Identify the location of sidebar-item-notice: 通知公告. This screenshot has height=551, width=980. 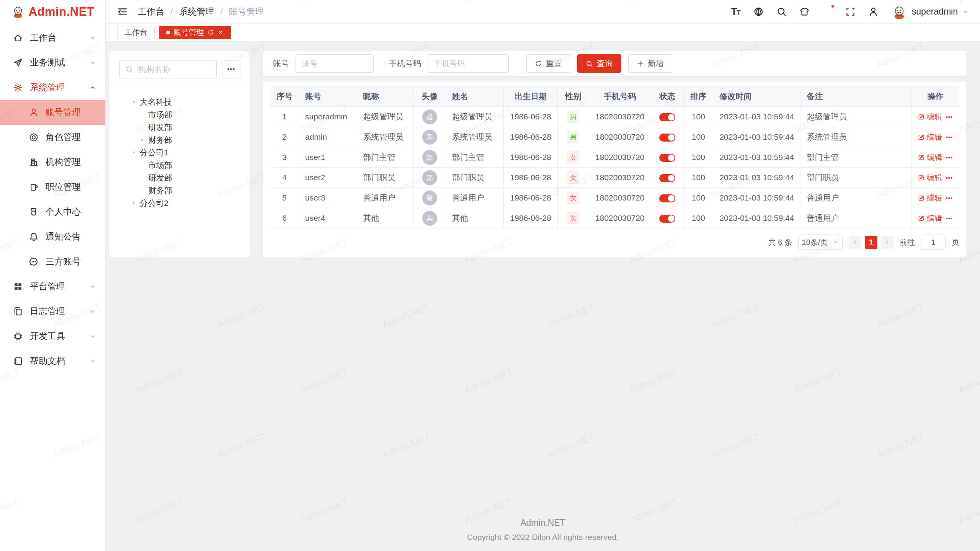
(53, 236).